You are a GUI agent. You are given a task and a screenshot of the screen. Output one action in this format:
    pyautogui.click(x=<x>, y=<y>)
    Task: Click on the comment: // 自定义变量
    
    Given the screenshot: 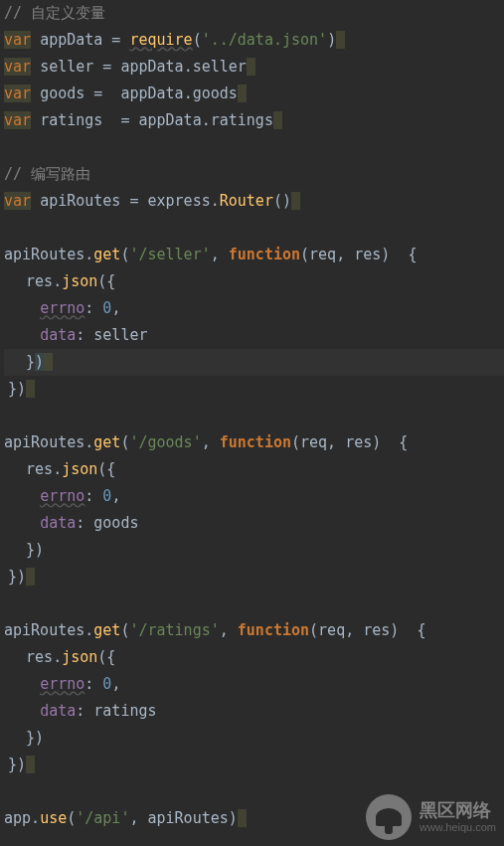 What is the action you would take?
    pyautogui.click(x=55, y=13)
    